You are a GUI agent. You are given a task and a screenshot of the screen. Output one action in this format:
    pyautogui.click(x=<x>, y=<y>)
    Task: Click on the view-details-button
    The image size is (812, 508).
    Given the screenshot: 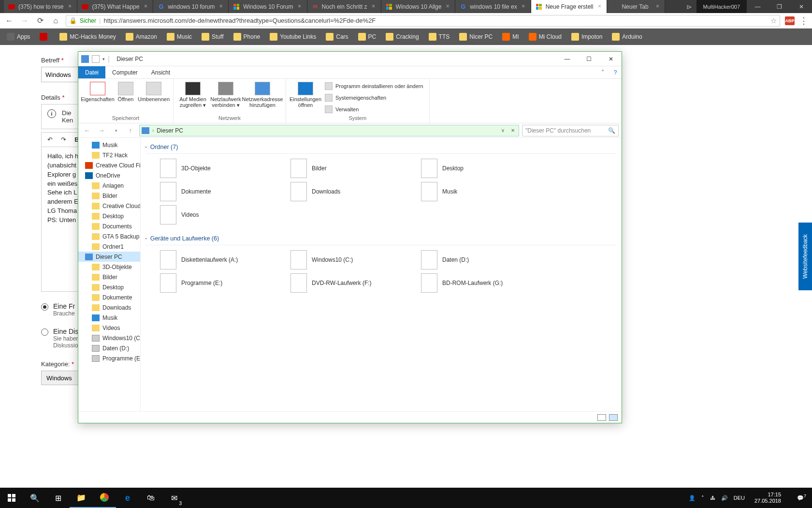 What is the action you would take?
    pyautogui.click(x=602, y=418)
    